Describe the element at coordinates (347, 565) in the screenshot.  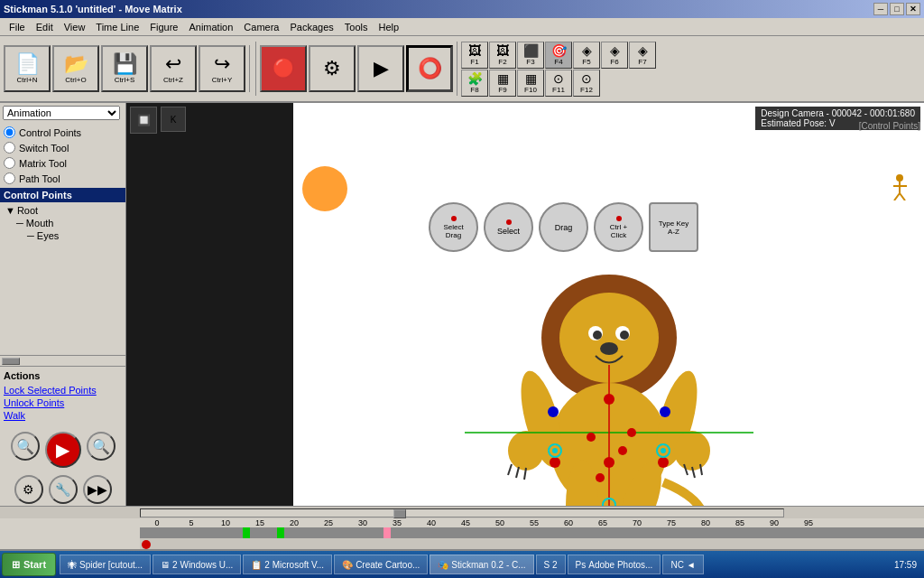
I see `create-icon: 🎨` at that location.